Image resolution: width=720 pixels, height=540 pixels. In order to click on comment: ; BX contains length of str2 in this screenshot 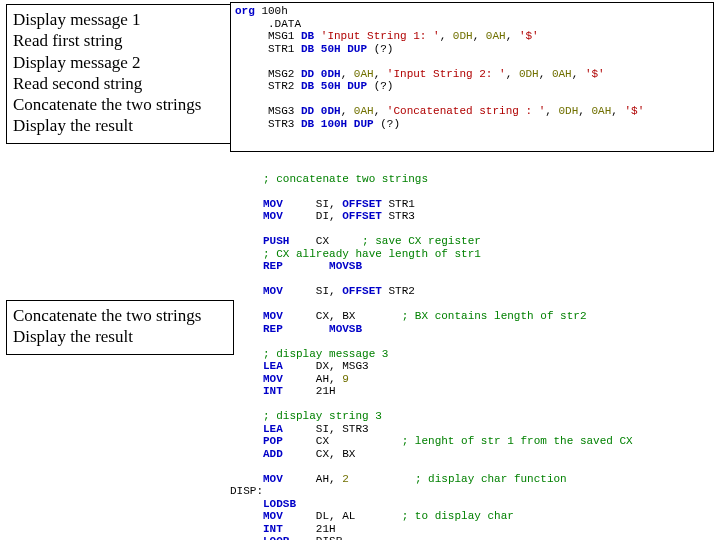, I will do `click(494, 316)`.